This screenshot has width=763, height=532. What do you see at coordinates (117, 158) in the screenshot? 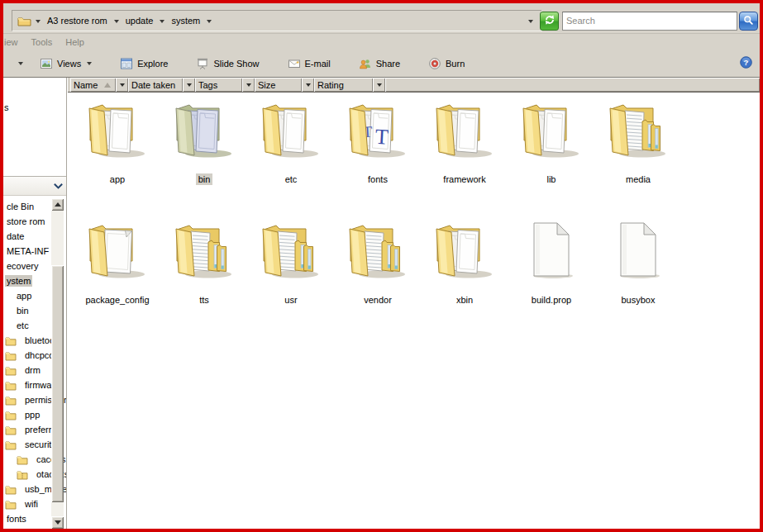
I see `file-item-app: app` at bounding box center [117, 158].